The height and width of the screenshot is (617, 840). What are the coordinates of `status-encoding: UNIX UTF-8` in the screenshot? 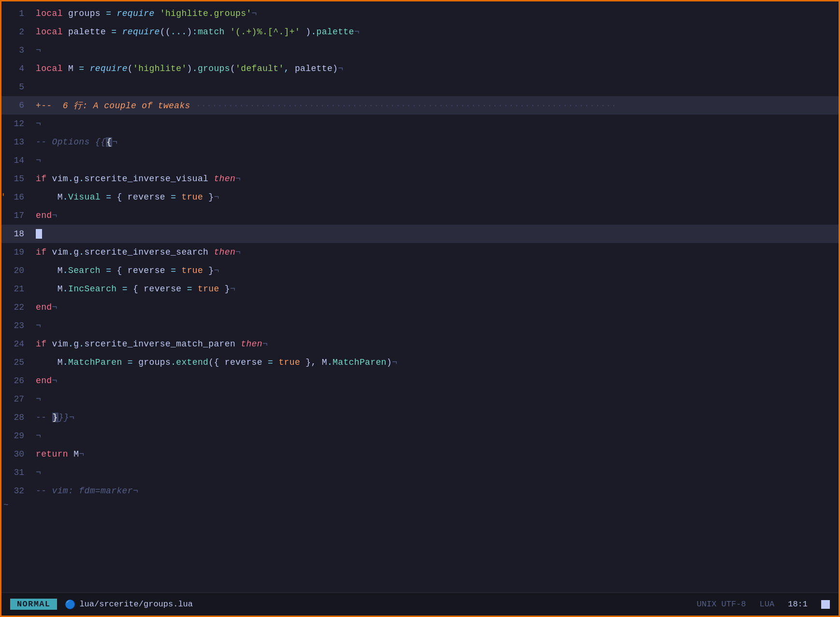 It's located at (722, 604).